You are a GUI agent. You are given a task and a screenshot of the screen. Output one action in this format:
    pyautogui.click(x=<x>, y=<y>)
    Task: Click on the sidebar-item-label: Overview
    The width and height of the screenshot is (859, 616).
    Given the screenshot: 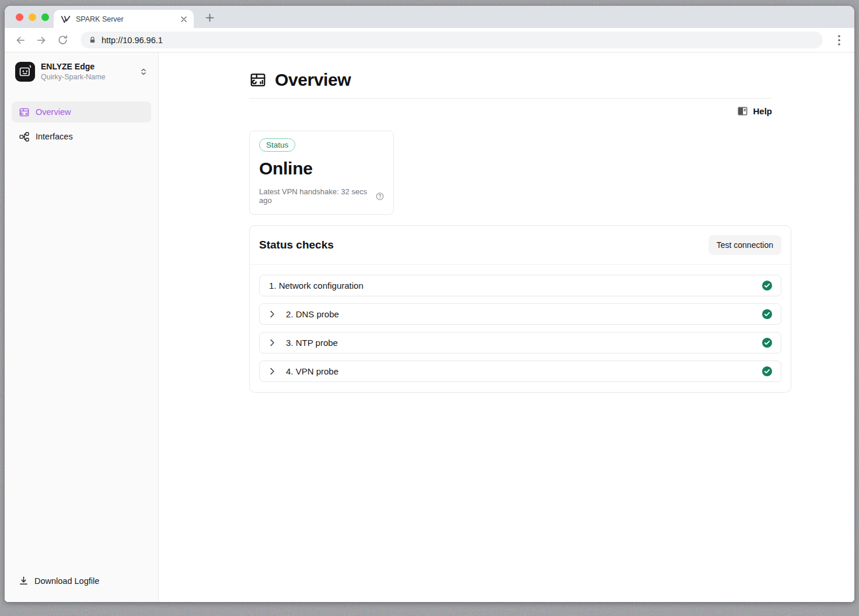 What is the action you would take?
    pyautogui.click(x=53, y=112)
    